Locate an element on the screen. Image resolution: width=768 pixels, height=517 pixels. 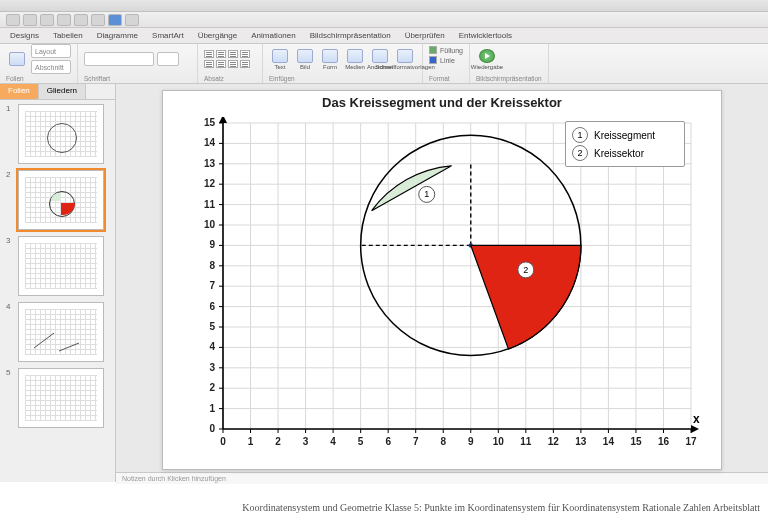
align-left-icon is located at coordinates (209, 54).